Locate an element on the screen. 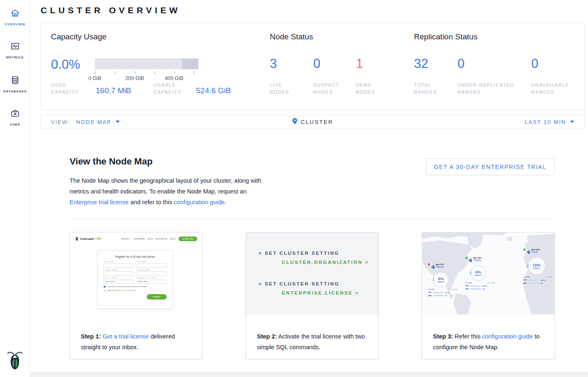  usable-capacity-label: USABLE CAPACITY is located at coordinates (167, 89).